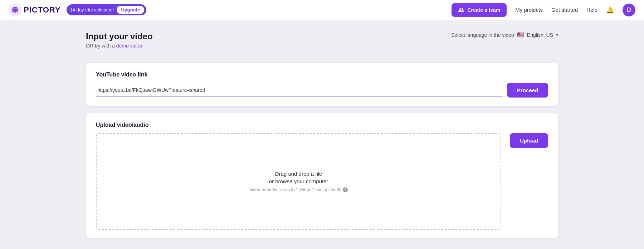  What do you see at coordinates (35, 10) in the screenshot?
I see `logo: PICTORY` at bounding box center [35, 10].